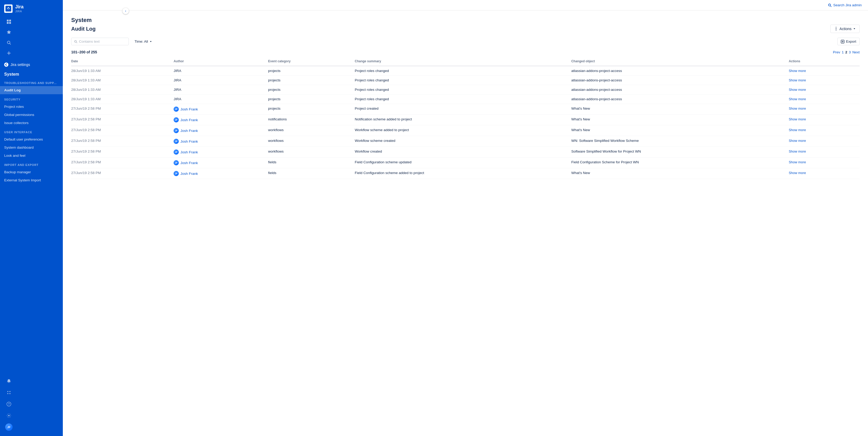  Describe the element at coordinates (20, 7) in the screenshot. I see `app-name: Jira` at that location.